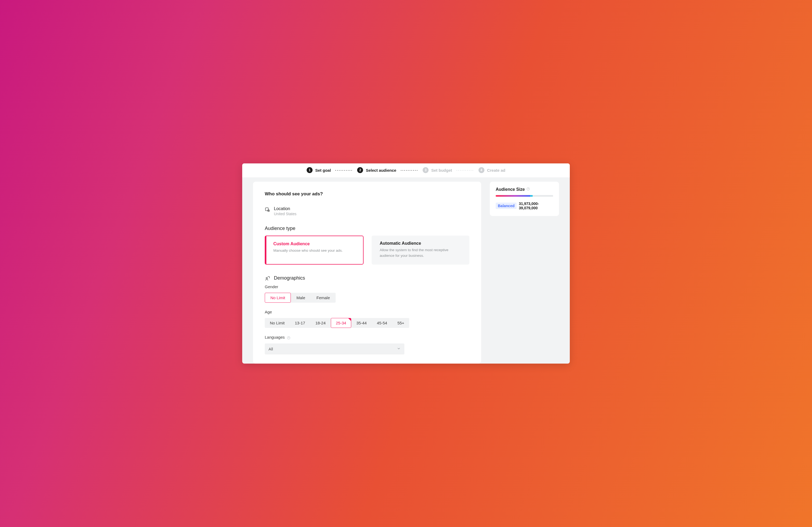  What do you see at coordinates (323, 170) in the screenshot?
I see `step-label: Set goal` at bounding box center [323, 170].